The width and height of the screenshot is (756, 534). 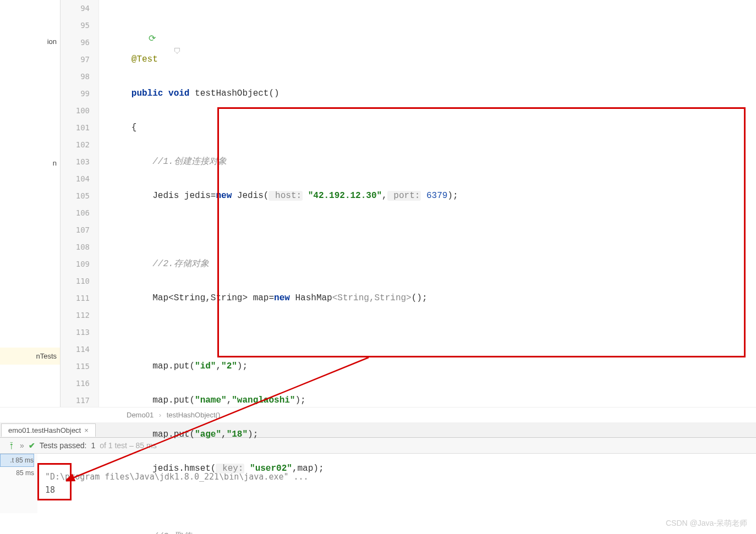 What do you see at coordinates (30, 42) in the screenshot?
I see `tree-item: ion` at bounding box center [30, 42].